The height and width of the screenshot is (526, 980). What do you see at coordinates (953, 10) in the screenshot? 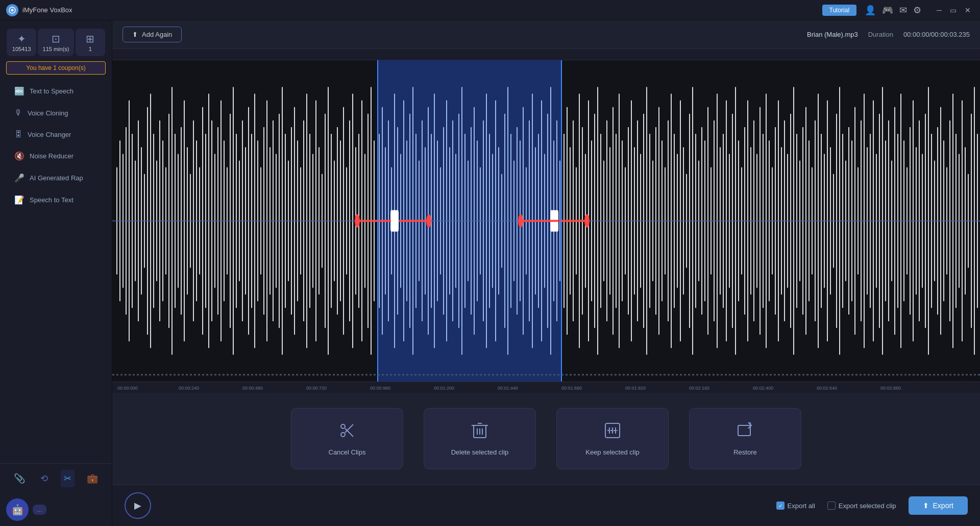
I see `maximize-button: ▭` at bounding box center [953, 10].